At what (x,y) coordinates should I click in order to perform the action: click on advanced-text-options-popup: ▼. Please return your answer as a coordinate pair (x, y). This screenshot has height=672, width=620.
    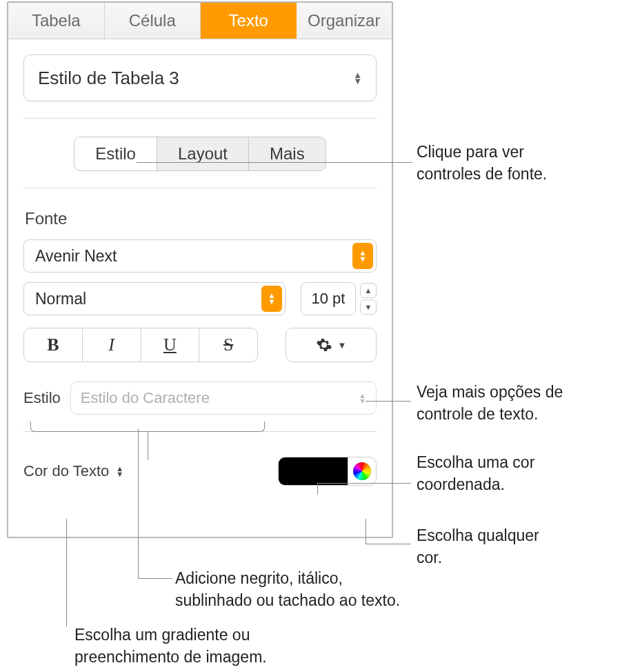
    Looking at the image, I should click on (331, 345).